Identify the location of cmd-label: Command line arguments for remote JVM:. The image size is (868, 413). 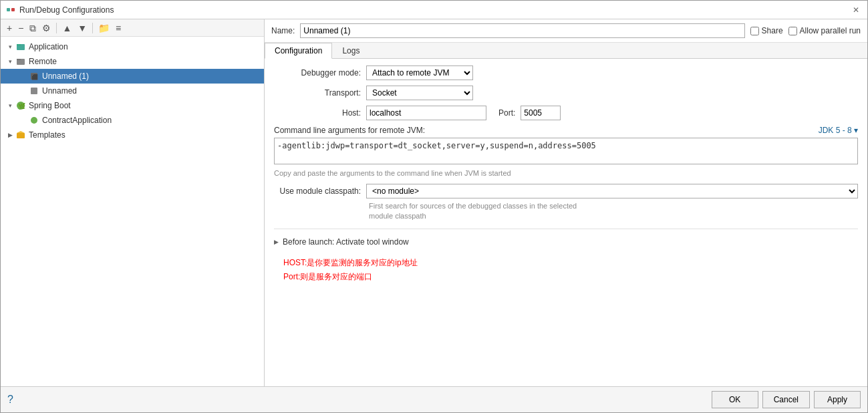
(349, 130).